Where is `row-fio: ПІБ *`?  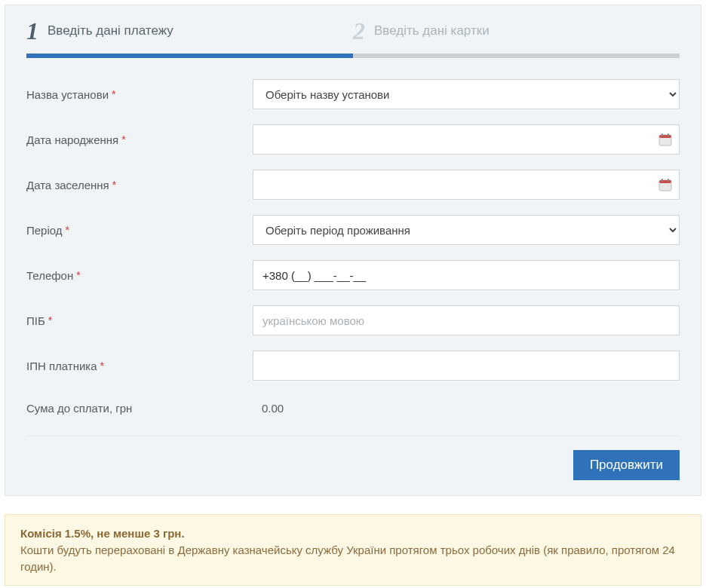
row-fio: ПІБ * is located at coordinates (353, 320).